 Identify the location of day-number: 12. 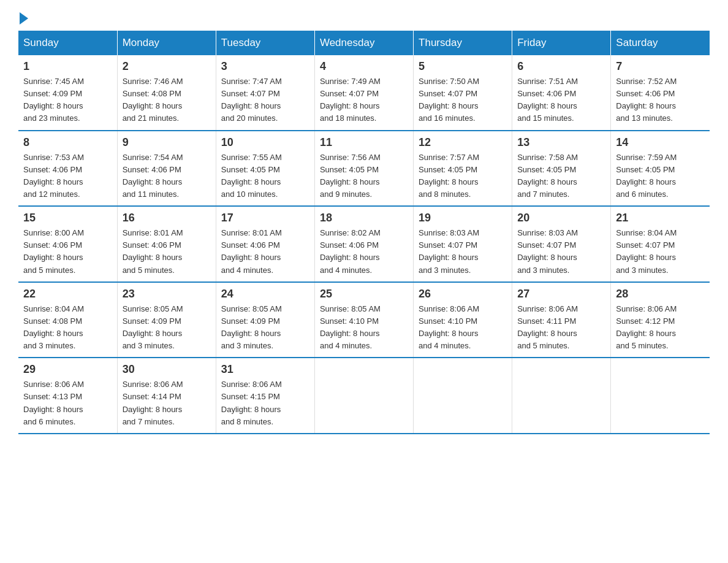
(463, 142).